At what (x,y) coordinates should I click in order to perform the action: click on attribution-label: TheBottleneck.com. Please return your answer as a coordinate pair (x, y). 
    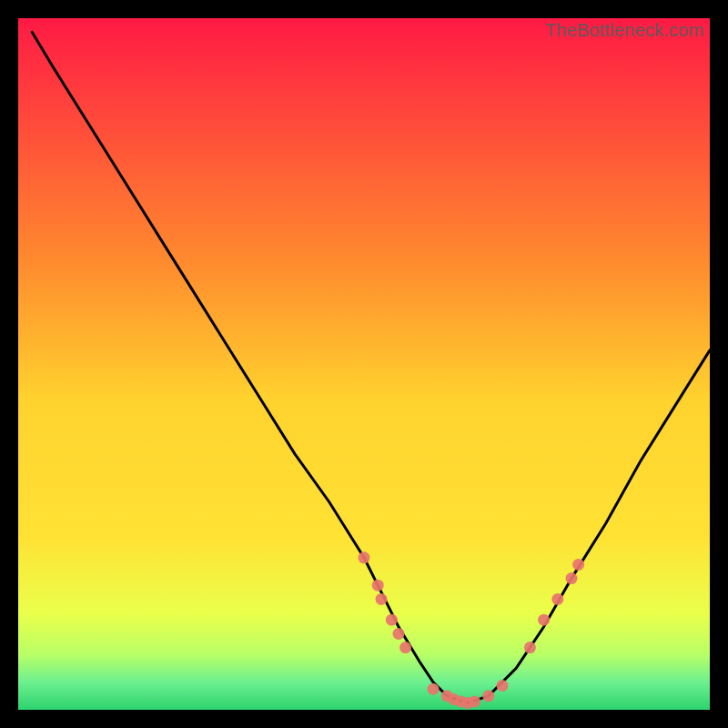
    Looking at the image, I should click on (624, 31).